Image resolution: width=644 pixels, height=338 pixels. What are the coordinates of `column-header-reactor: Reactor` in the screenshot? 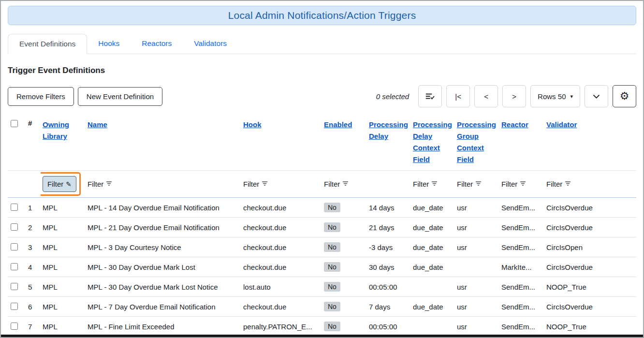 It's located at (515, 125).